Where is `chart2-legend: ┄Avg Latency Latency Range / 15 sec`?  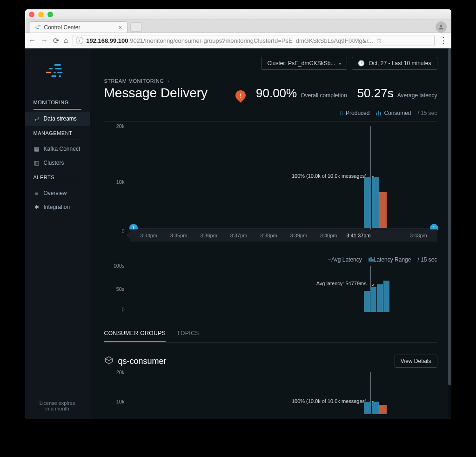
chart2-legend: ┄Avg Latency Latency Range / 15 sec is located at coordinates (271, 260).